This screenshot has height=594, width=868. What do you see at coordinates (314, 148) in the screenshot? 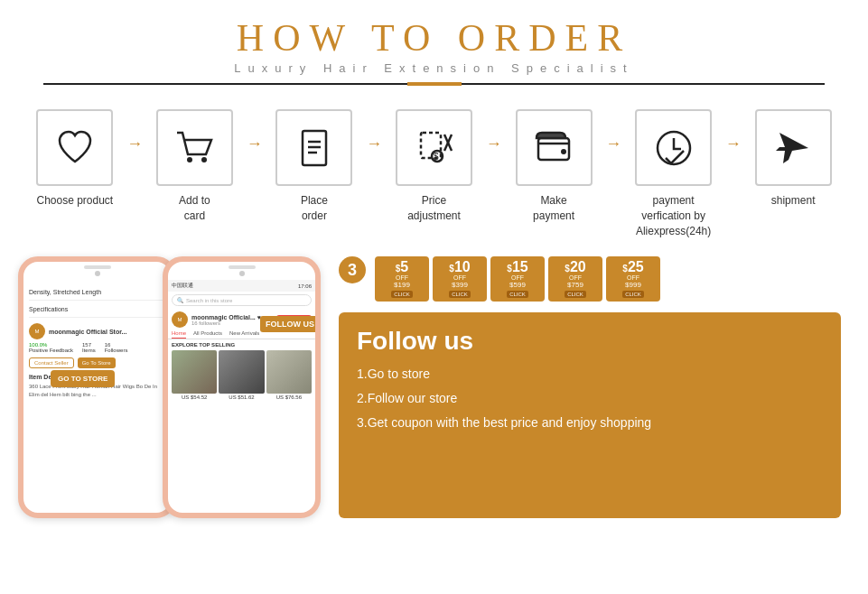
I see `place-order-icon-box` at bounding box center [314, 148].